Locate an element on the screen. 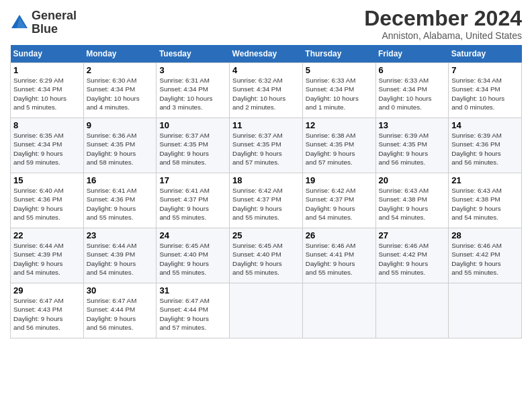 The height and width of the screenshot is (411, 532). weekday-header-monday: Monday is located at coordinates (120, 54).